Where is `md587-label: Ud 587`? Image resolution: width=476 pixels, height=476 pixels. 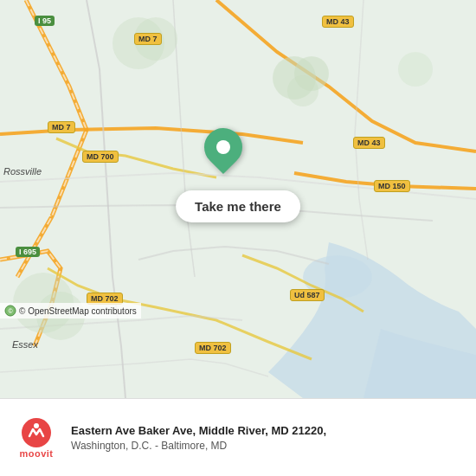 md587-label: Ud 587 is located at coordinates (307, 295).